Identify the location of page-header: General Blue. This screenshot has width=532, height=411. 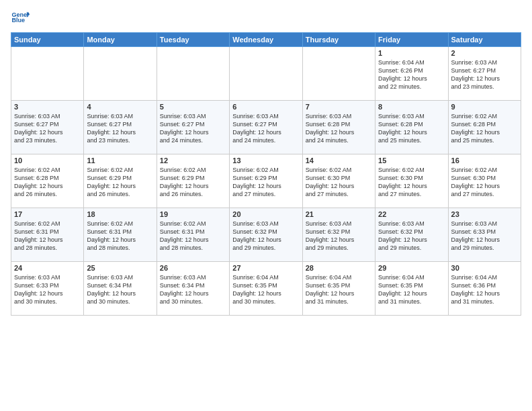
(266, 17).